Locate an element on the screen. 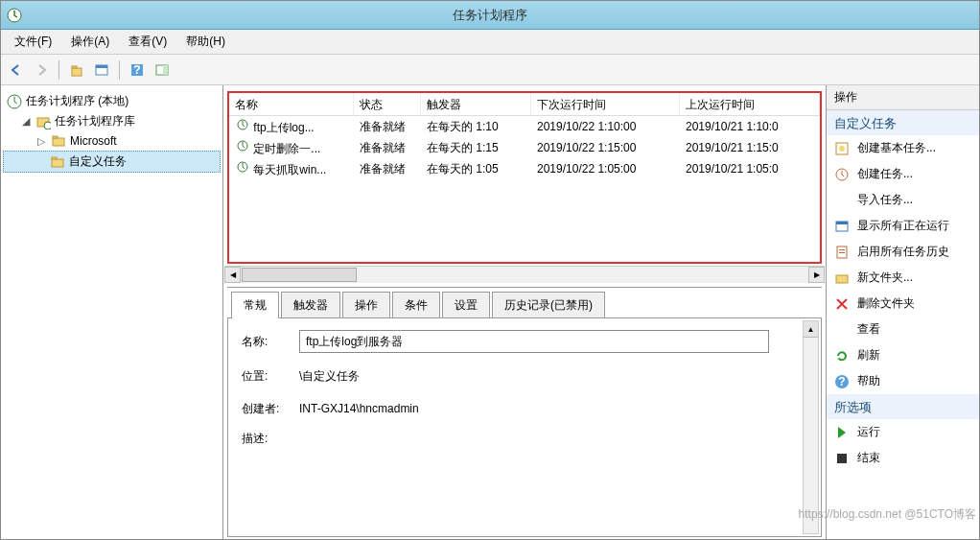 This screenshot has width=980, height=540. tree-library-label: 任务计划程序库 is located at coordinates (95, 121).